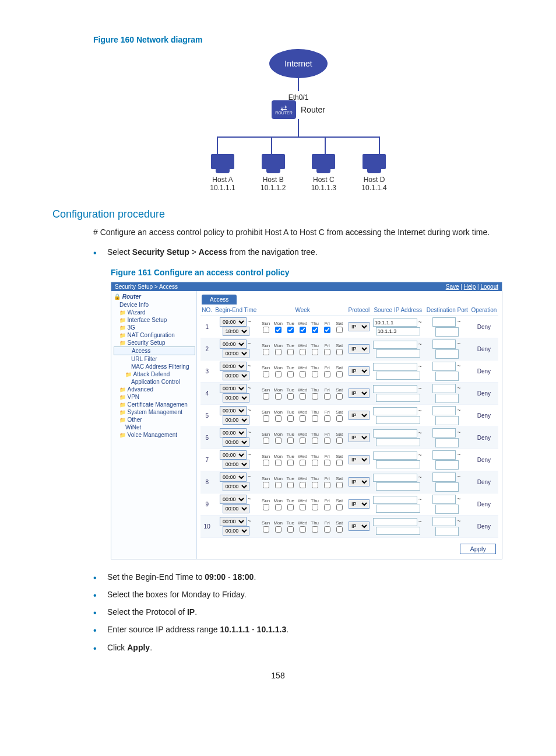  What do you see at coordinates (154, 382) in the screenshot?
I see `nav-item: Application Control` at bounding box center [154, 382].